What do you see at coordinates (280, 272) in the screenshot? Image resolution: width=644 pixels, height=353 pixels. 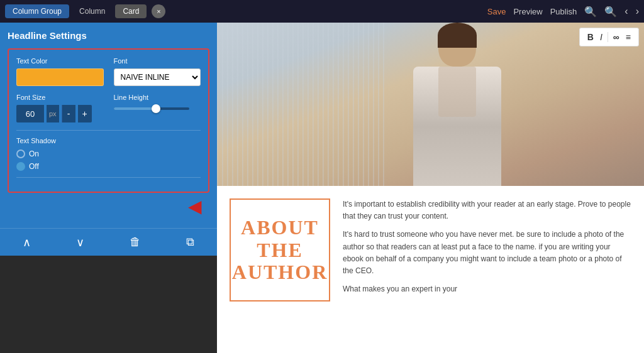 I see `about-line3: AUTHOR` at bounding box center [280, 272].